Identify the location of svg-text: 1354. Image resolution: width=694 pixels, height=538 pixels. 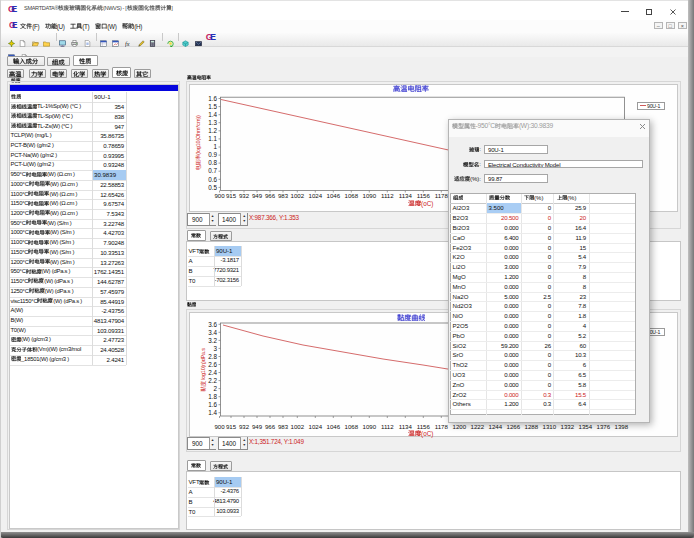
(586, 426).